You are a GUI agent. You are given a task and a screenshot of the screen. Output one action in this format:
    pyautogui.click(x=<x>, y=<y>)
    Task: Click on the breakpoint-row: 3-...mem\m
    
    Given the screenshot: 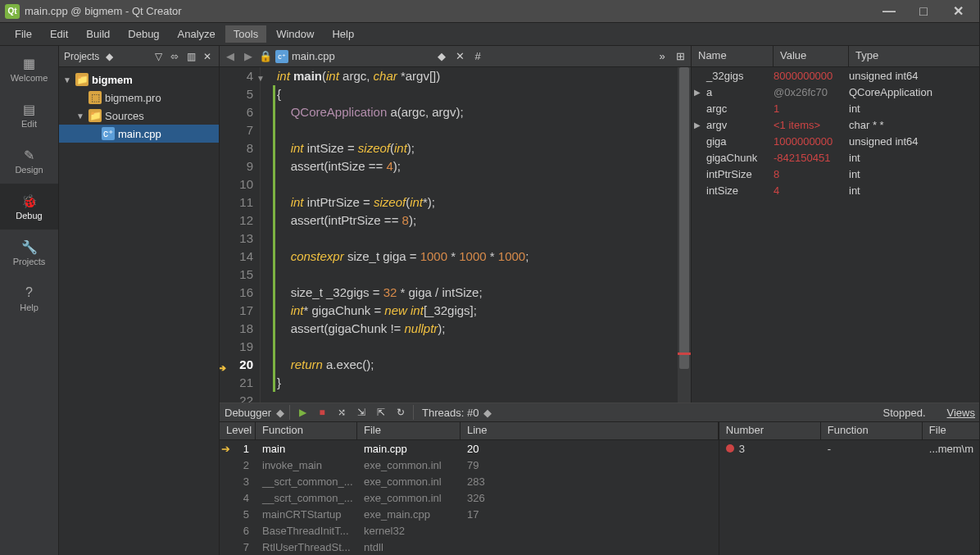 What is the action you would take?
    pyautogui.click(x=850, y=448)
    